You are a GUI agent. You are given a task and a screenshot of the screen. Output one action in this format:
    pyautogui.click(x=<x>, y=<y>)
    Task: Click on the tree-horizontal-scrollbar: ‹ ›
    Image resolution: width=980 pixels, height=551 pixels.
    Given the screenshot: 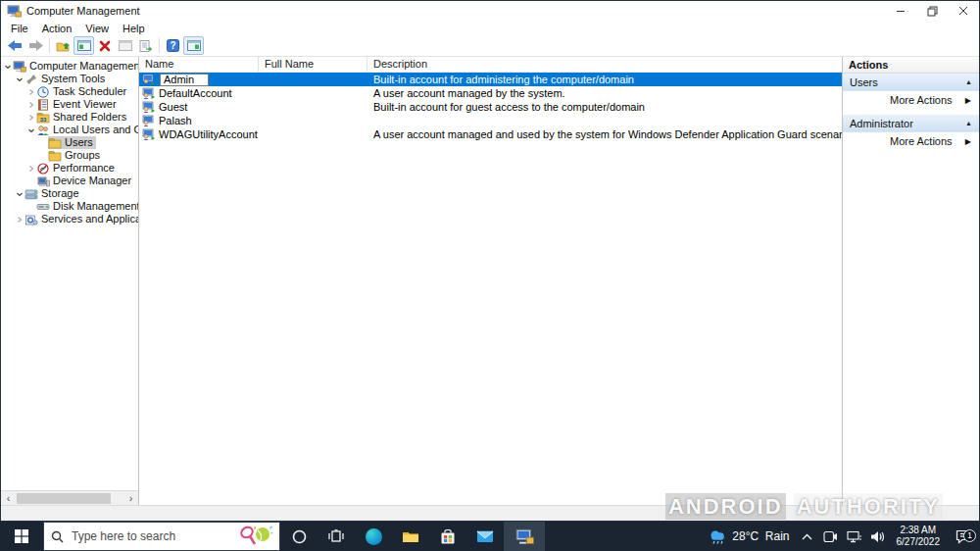 What is the action you would take?
    pyautogui.click(x=70, y=498)
    